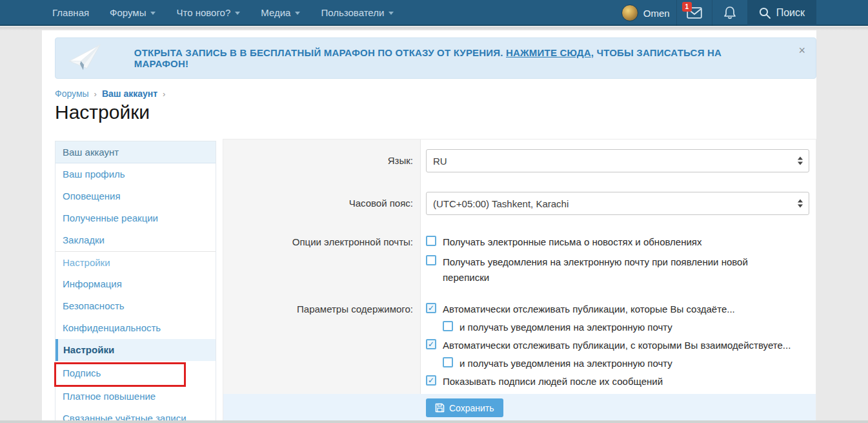 The height and width of the screenshot is (423, 868). I want to click on checkbox-label: Автоматически отслеживать публикации, с …, so click(617, 345).